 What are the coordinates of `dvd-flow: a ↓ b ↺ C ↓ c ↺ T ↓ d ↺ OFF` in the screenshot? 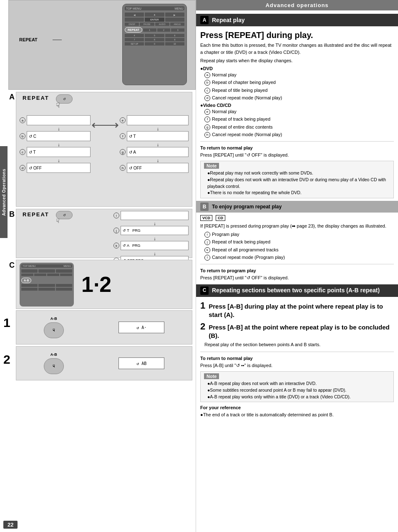 It's located at (55, 144).